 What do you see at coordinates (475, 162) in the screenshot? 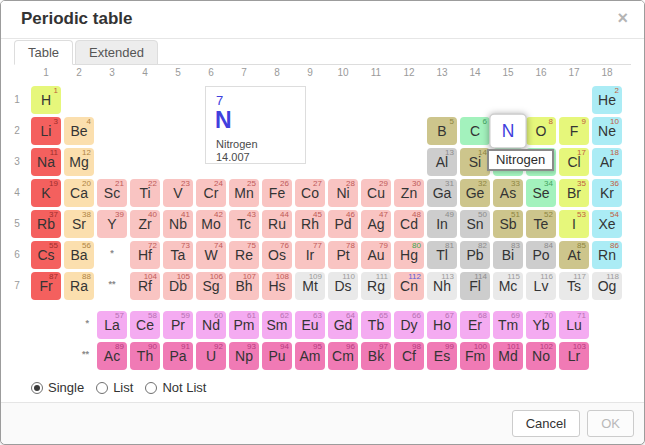
I see `element-Si: 14Si` at bounding box center [475, 162].